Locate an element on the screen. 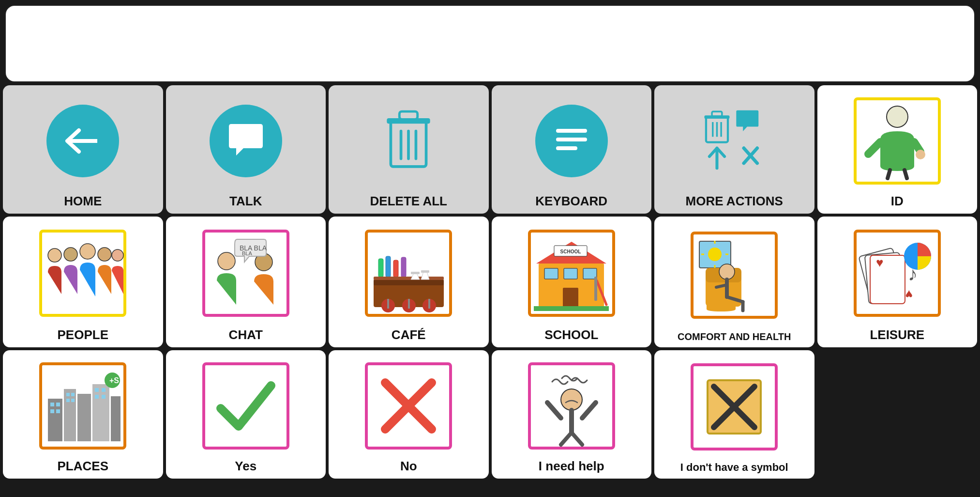  places-inner-frame: +S is located at coordinates (83, 406).